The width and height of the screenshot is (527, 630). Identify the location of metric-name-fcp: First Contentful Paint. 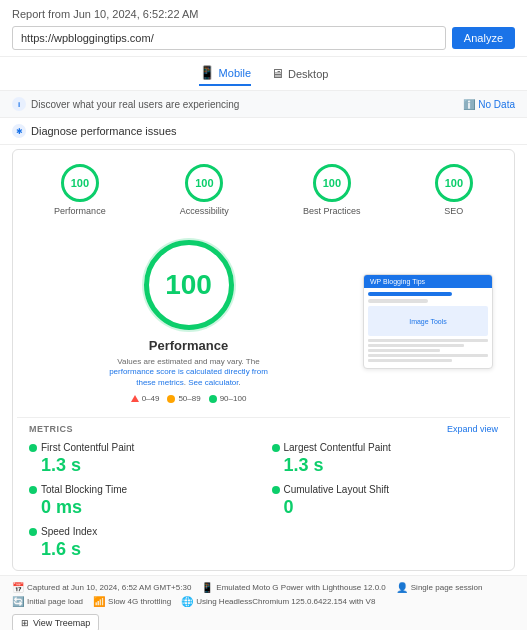
(88, 448).